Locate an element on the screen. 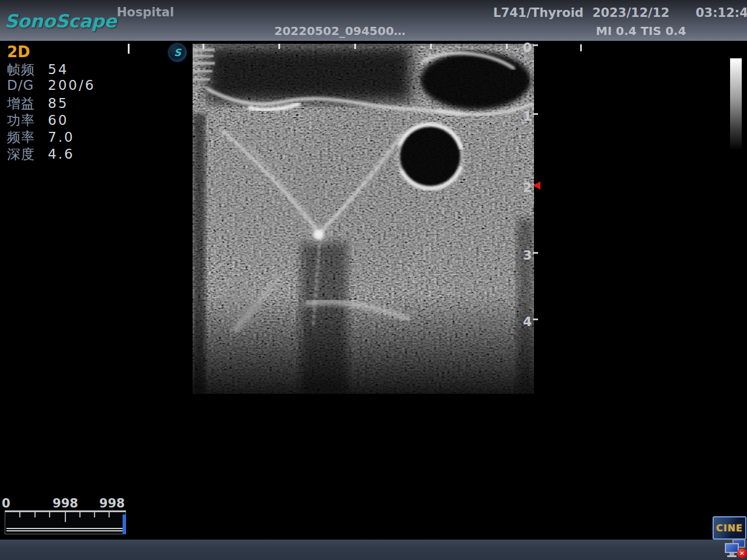 The image size is (747, 560). param-gain: 增益85 is located at coordinates (37, 104).